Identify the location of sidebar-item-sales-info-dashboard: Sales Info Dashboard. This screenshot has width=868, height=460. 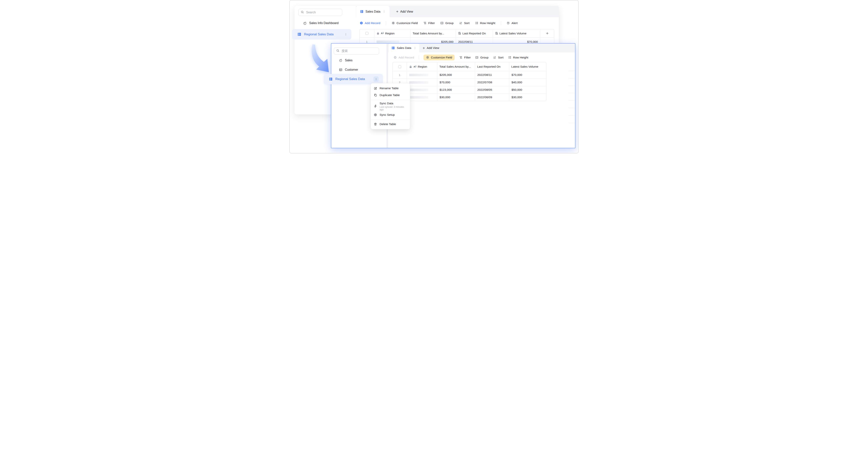
(321, 23).